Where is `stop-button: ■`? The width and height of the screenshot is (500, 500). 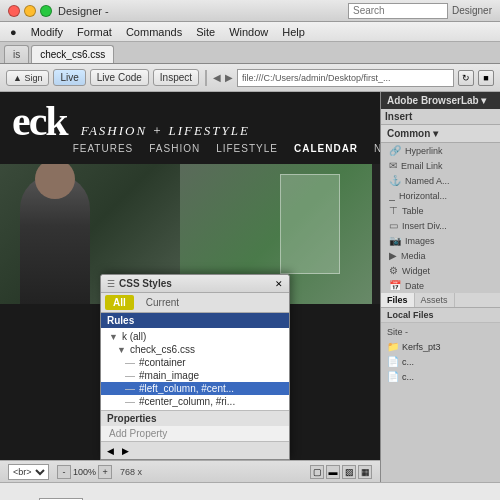 stop-button: ■ is located at coordinates (486, 78).